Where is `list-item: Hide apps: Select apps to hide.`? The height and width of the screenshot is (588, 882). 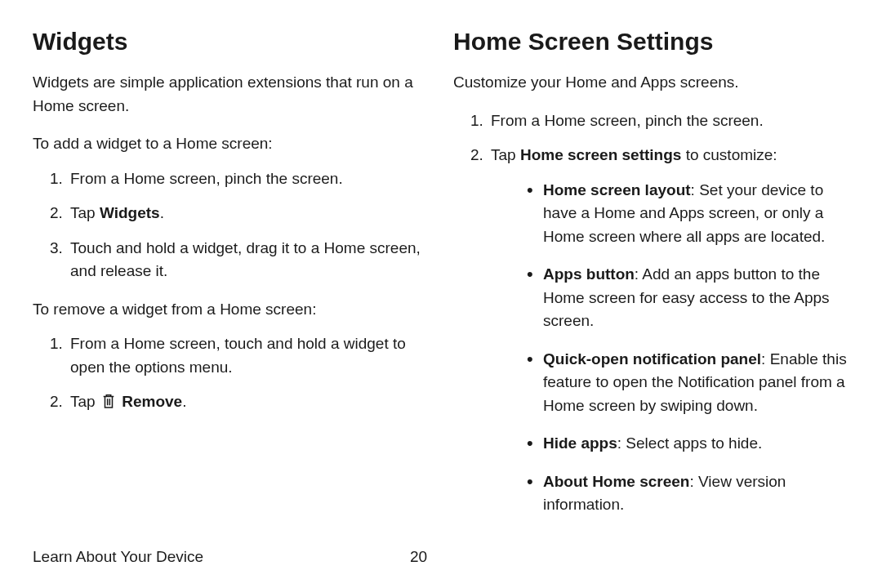
list-item: Hide apps: Select apps to hide. is located at coordinates (688, 444).